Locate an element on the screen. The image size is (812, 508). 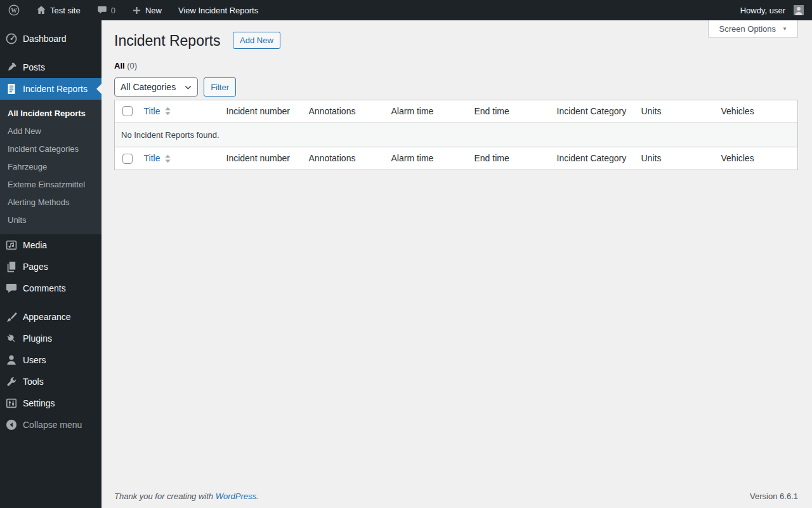
plugin-icon is located at coordinates (11, 338).